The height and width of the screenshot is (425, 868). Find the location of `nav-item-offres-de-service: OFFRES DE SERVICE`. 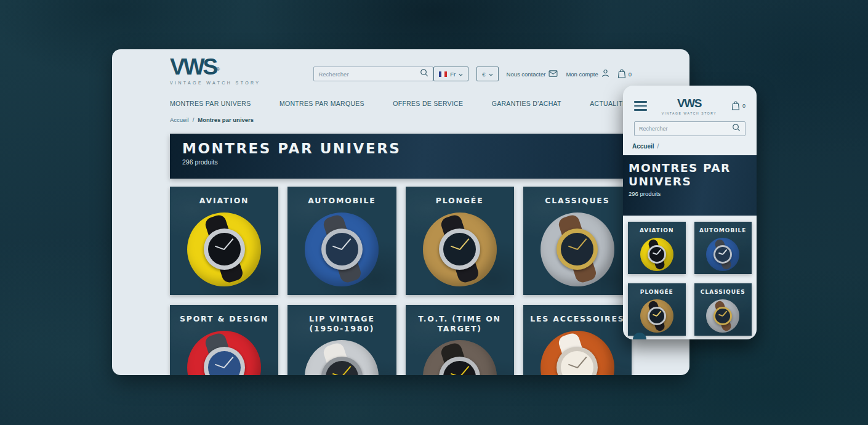

nav-item-offres-de-service: OFFRES DE SERVICE is located at coordinates (428, 103).